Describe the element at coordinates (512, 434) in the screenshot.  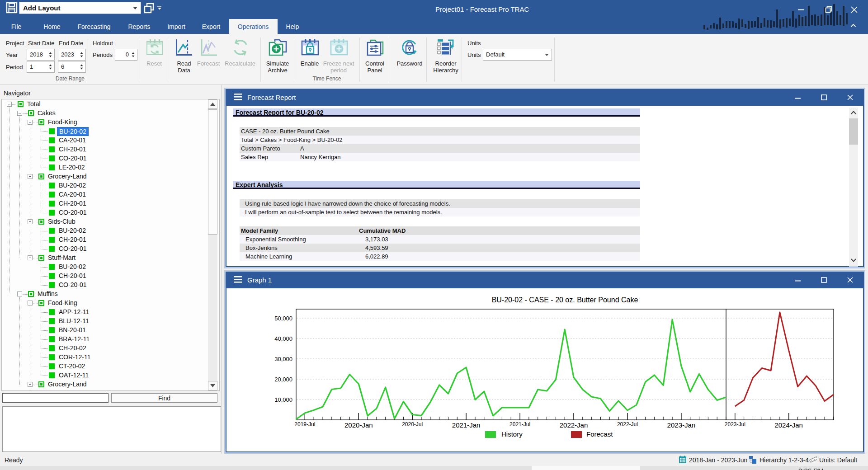
I see `svg-text: History` at that location.